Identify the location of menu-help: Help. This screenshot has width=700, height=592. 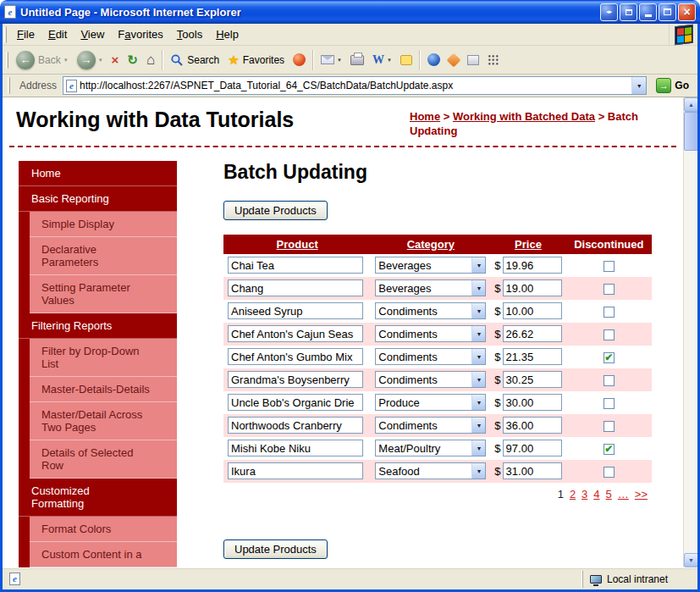
(227, 34).